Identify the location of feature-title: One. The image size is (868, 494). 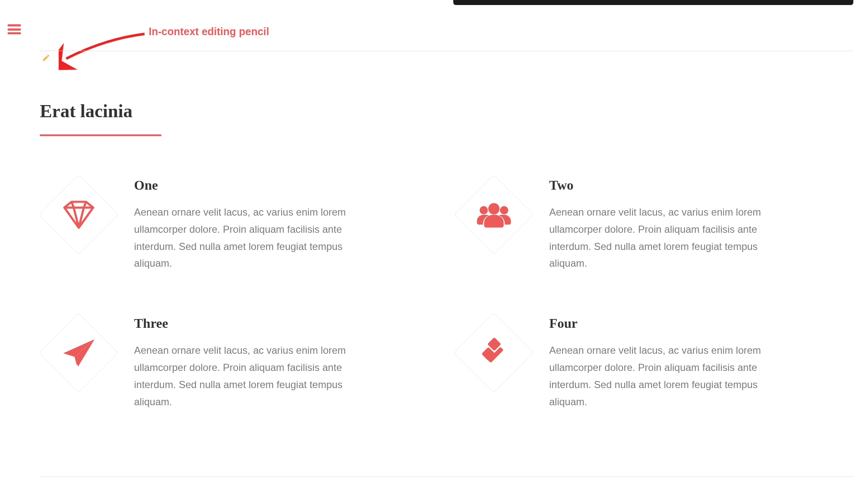
(286, 185).